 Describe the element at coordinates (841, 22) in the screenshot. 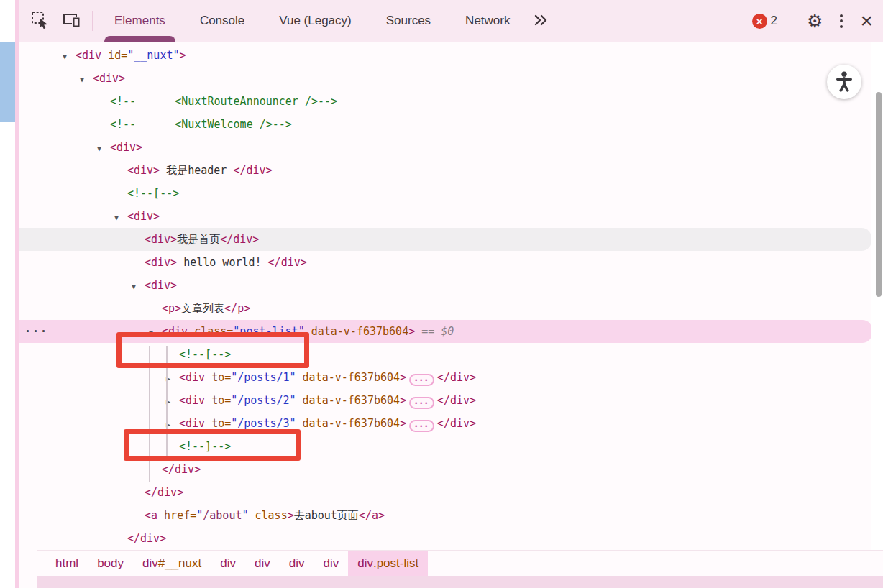

I see `more-options-button` at that location.